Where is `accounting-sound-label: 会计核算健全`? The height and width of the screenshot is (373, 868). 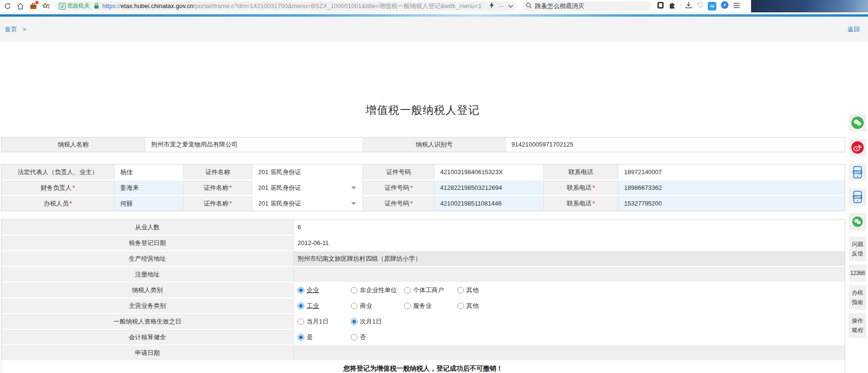 accounting-sound-label: 会计核算健全 is located at coordinates (147, 337).